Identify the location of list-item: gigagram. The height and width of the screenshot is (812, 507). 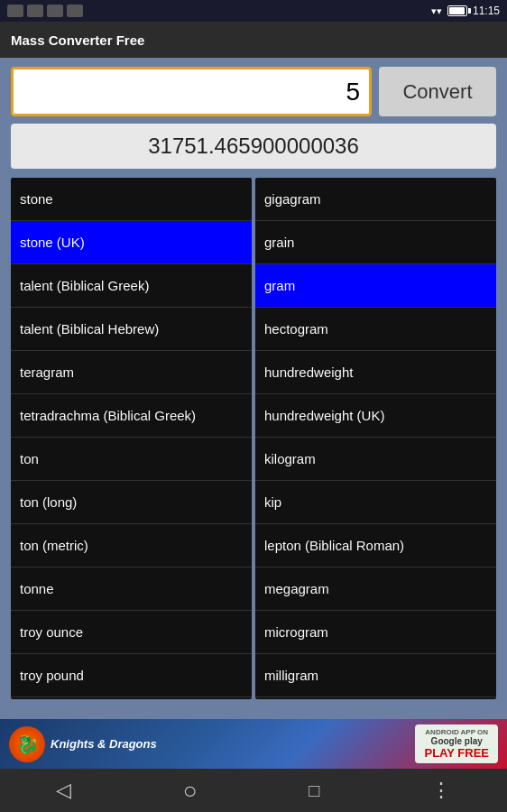
(375, 199).